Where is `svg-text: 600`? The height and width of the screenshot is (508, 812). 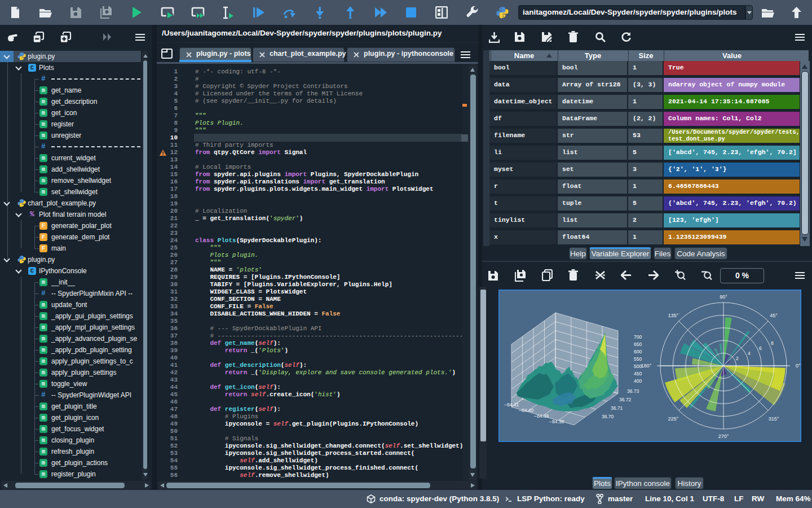
svg-text: 600 is located at coordinates (638, 352).